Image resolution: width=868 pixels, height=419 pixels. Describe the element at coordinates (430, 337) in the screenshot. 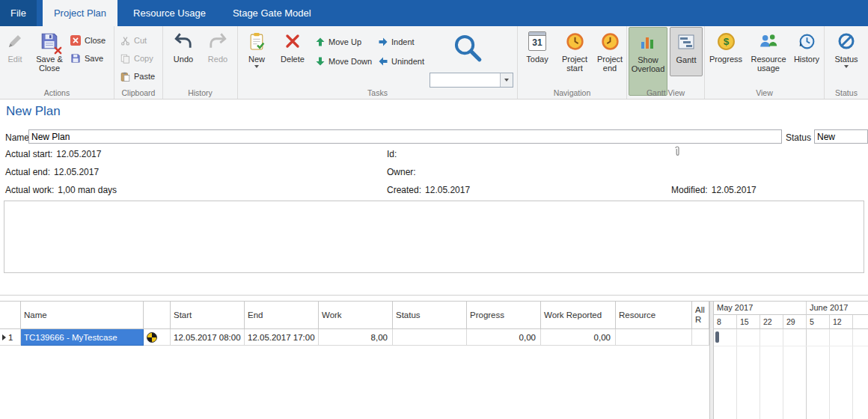

I see `cell-status` at that location.